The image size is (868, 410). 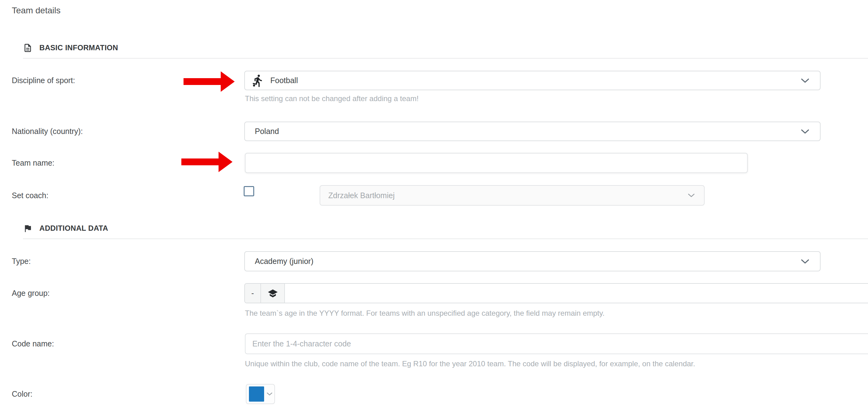 I want to click on type-value: Academy (junior), so click(x=523, y=261).